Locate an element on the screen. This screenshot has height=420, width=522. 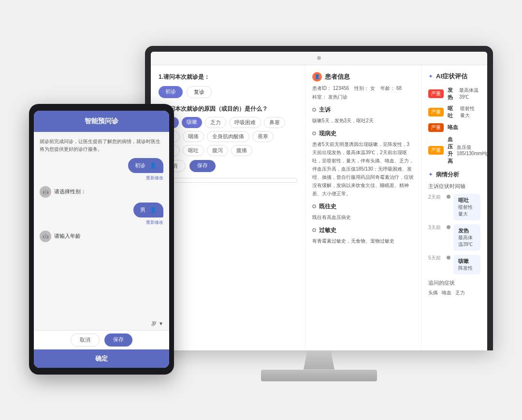
tablet-action-bar: 取消 保存 is located at coordinates (102, 340).